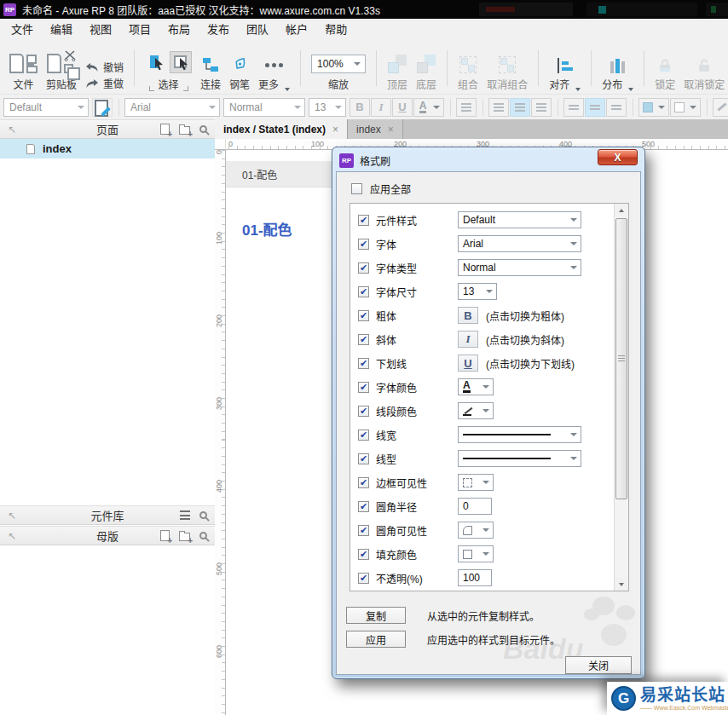 Image resolution: width=728 pixels, height=715 pixels. Describe the element at coordinates (476, 530) in the screenshot. I see `corner-visibility-select` at that location.